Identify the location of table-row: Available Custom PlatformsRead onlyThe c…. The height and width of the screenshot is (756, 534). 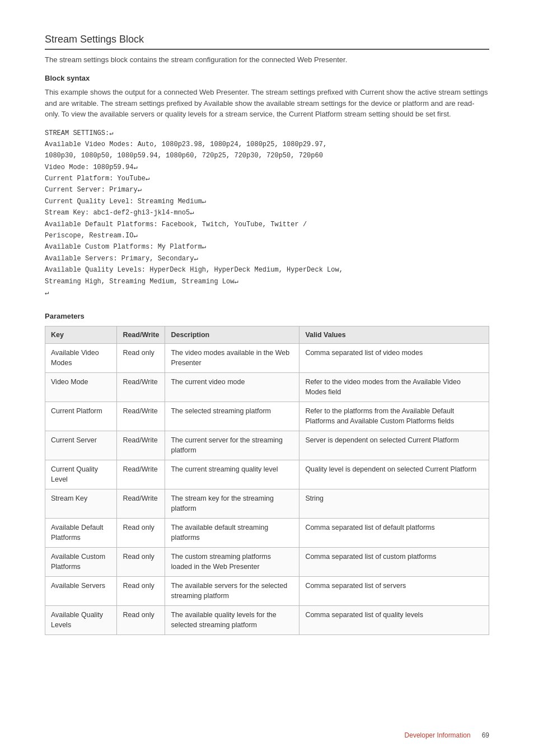
(268, 562).